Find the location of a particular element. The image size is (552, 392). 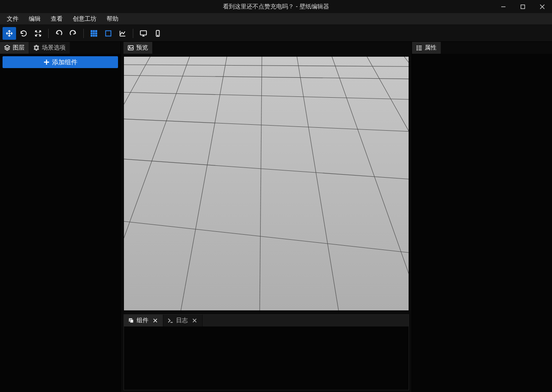

tool-bounds-button is located at coordinates (108, 33).